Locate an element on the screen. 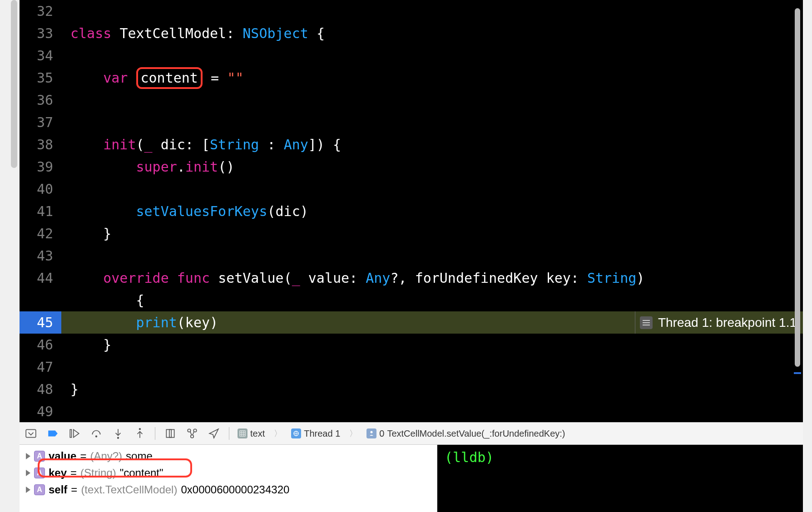 The height and width of the screenshot is (512, 812). debug-area: Avalue = (Any?) someAkey = (String) "con… is located at coordinates (411, 478).